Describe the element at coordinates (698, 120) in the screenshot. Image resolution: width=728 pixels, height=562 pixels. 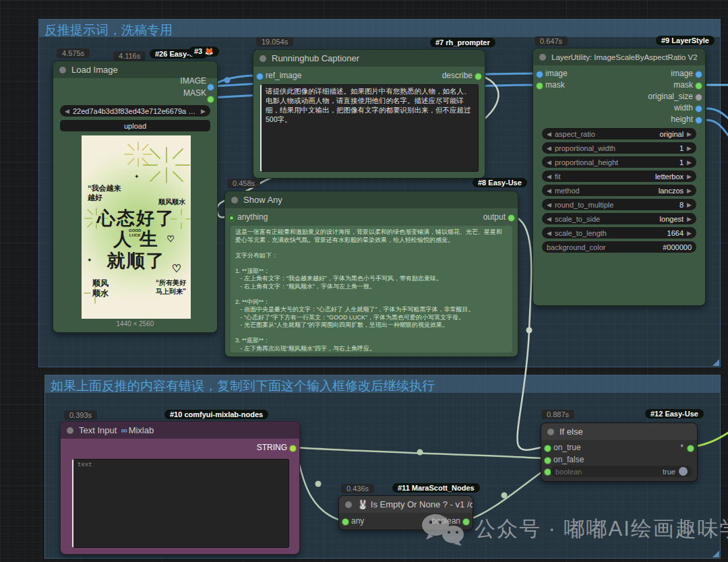
I see `output-port-height` at that location.